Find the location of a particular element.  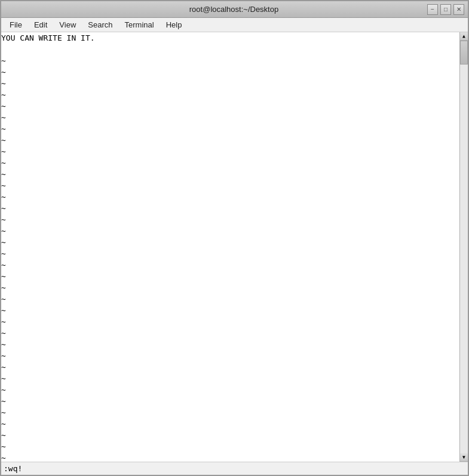

editor-tilde-9: ~ is located at coordinates (231, 129).